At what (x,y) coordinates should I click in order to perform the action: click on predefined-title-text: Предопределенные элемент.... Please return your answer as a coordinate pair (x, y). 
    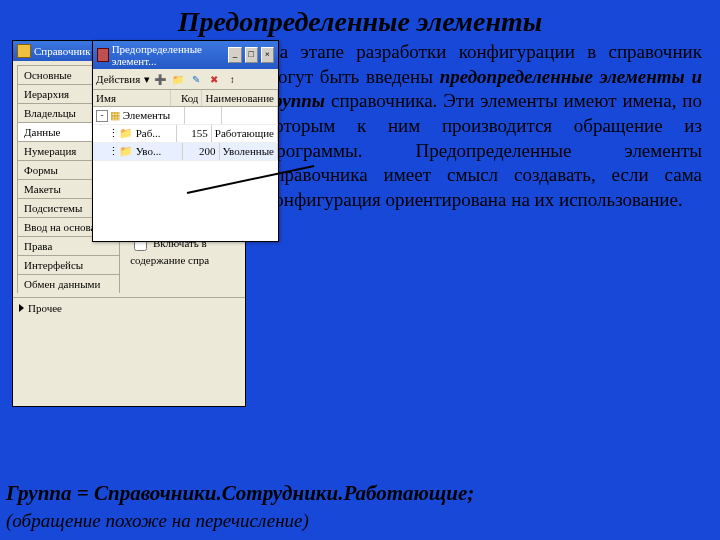
    Looking at the image, I should click on (168, 55).